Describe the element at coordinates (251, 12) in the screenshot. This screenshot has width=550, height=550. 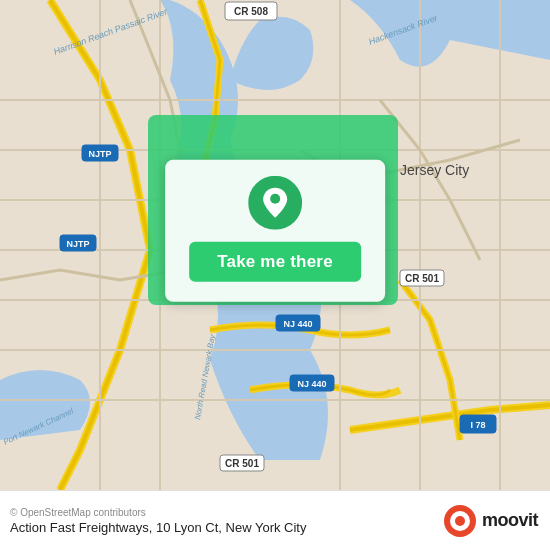
I see `svg-text: CR 508` at that location.